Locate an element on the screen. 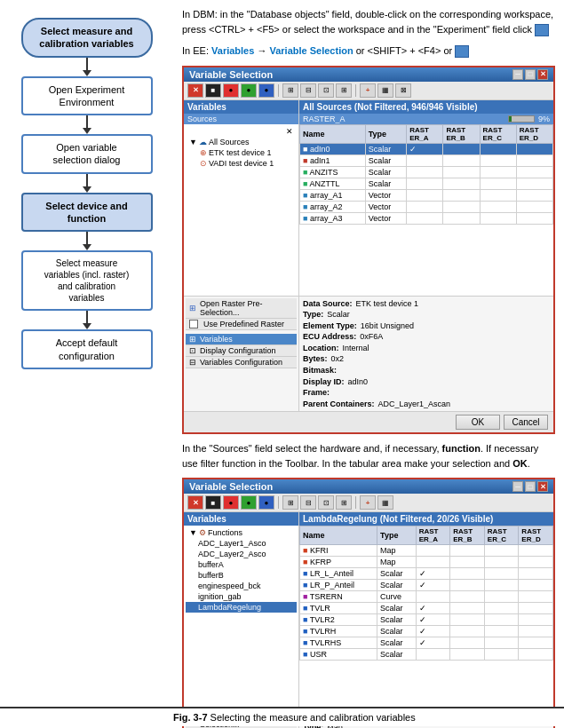 The image size is (564, 728). maximize-btn-1: □ is located at coordinates (530, 75).